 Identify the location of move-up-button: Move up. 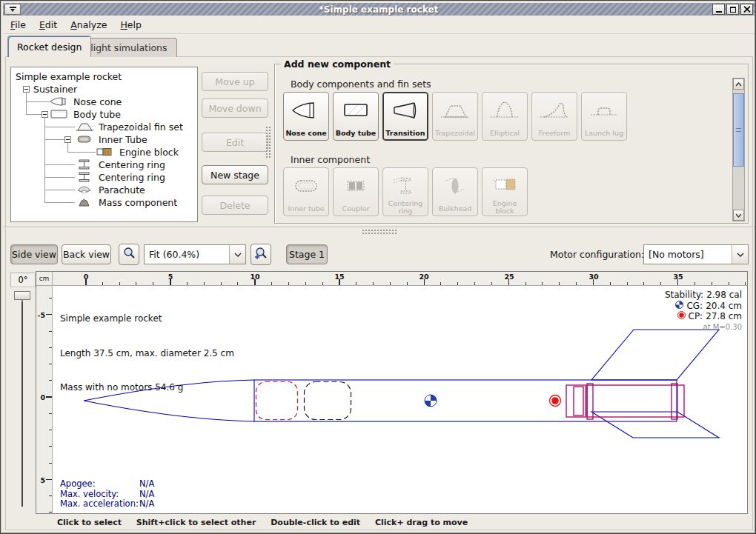
(235, 81).